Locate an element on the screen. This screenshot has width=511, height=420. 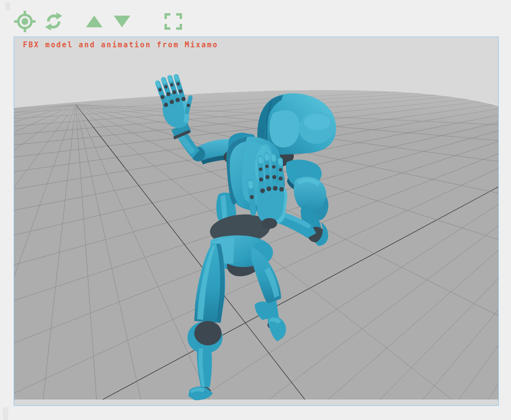
triangle-up-button is located at coordinates (94, 21).